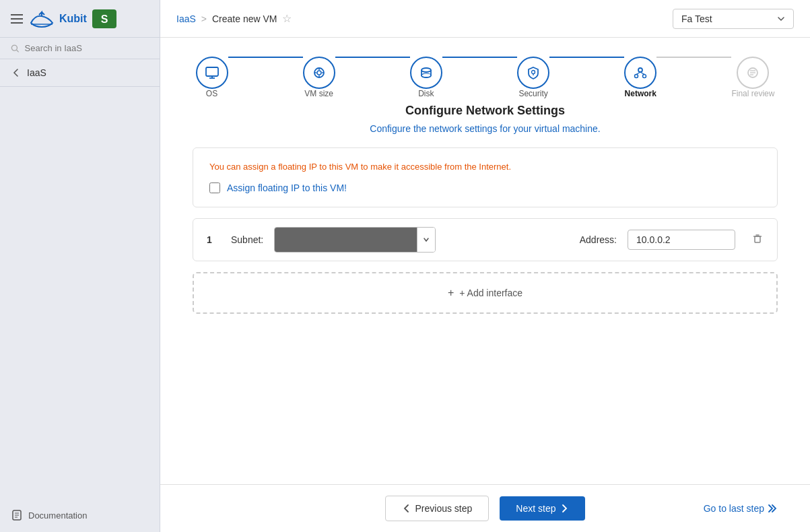 The image size is (810, 532). Describe the element at coordinates (485, 178) in the screenshot. I see `floating-ip-box: You can assign a floating IP to this VM …` at that location.